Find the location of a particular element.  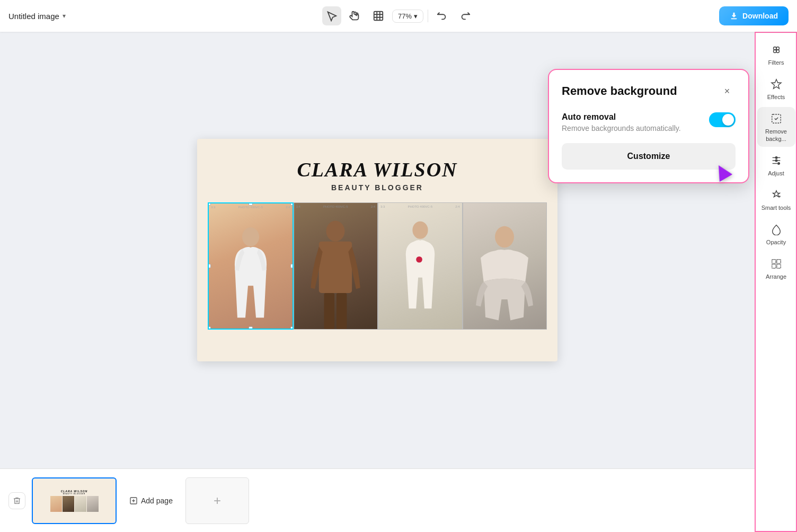

sidebar-item-arrange: Arrange is located at coordinates (776, 268).